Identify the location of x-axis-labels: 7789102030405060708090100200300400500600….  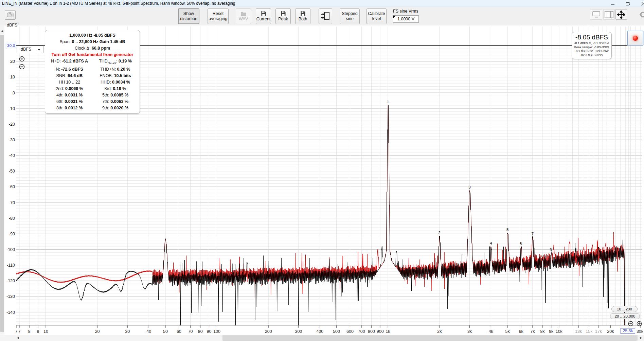
(329, 329).